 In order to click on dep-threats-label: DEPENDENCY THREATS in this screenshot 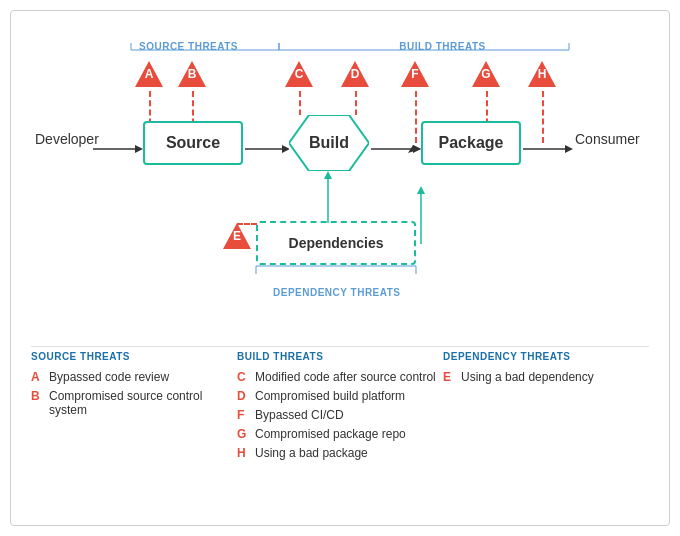, I will do `click(337, 292)`.